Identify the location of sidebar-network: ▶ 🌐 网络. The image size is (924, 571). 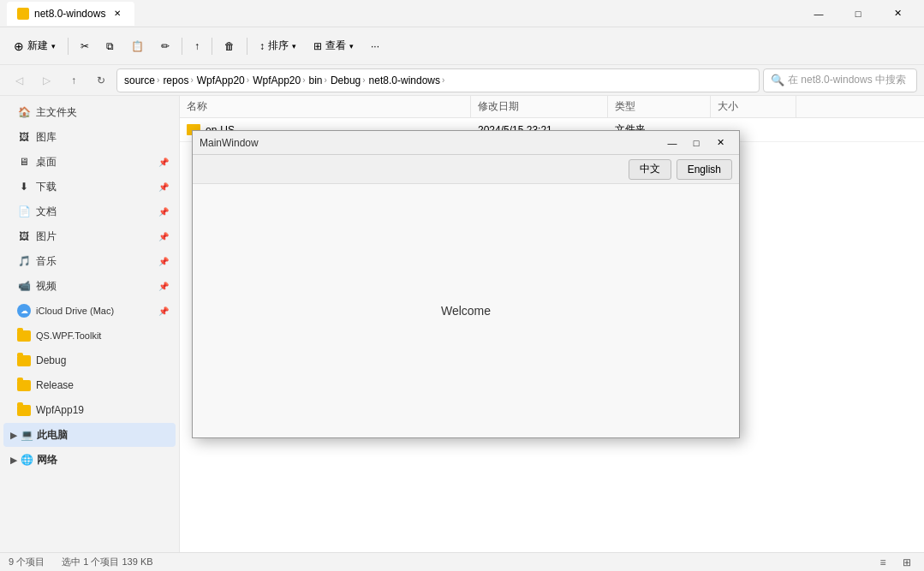
(89, 460).